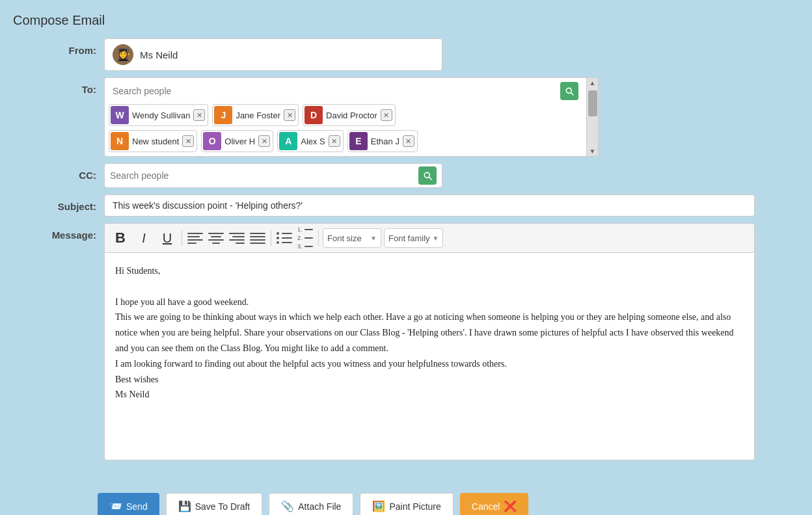 The height and width of the screenshot is (515, 812). What do you see at coordinates (62, 231) in the screenshot?
I see `message-label: Message:` at bounding box center [62, 231].